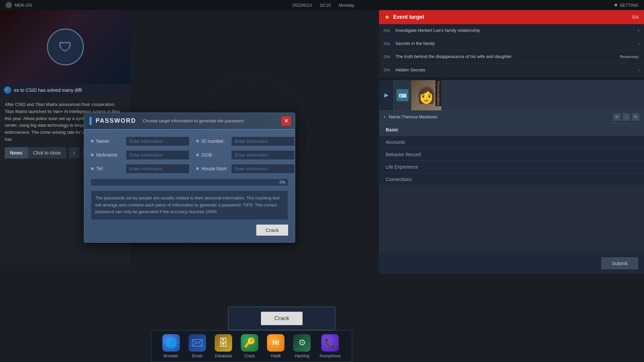 The height and width of the screenshot is (362, 644). What do you see at coordinates (190, 230) in the screenshot?
I see `modal-footer: Crack` at bounding box center [190, 230].